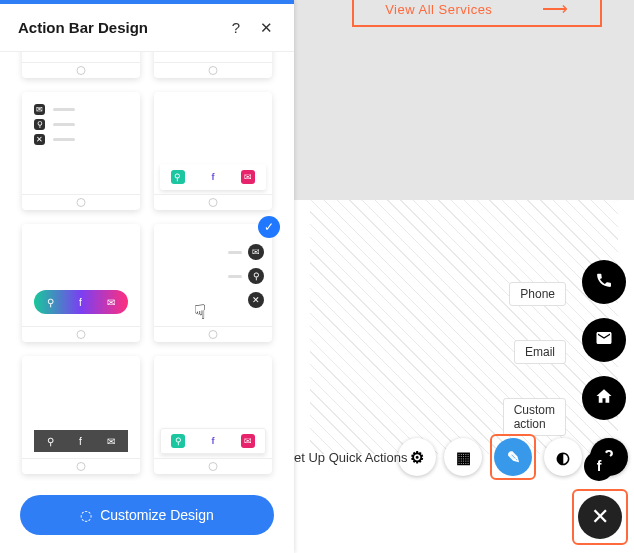  What do you see at coordinates (157, 515) in the screenshot?
I see `customize-label: Customize Design` at bounding box center [157, 515].